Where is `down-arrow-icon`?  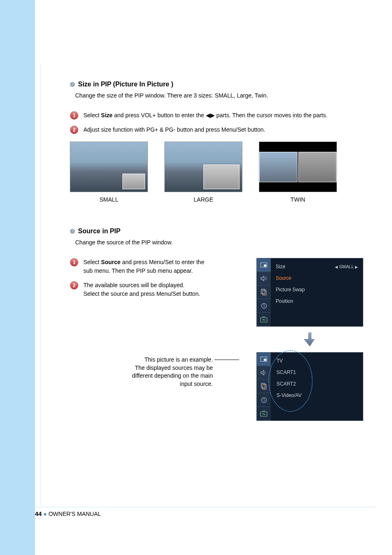 down-arrow-icon is located at coordinates (310, 339).